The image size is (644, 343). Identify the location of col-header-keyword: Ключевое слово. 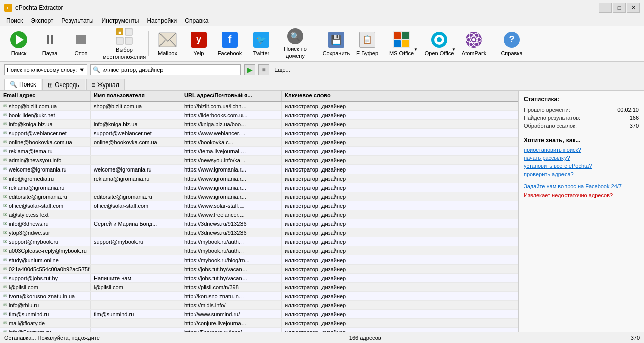
(322, 96).